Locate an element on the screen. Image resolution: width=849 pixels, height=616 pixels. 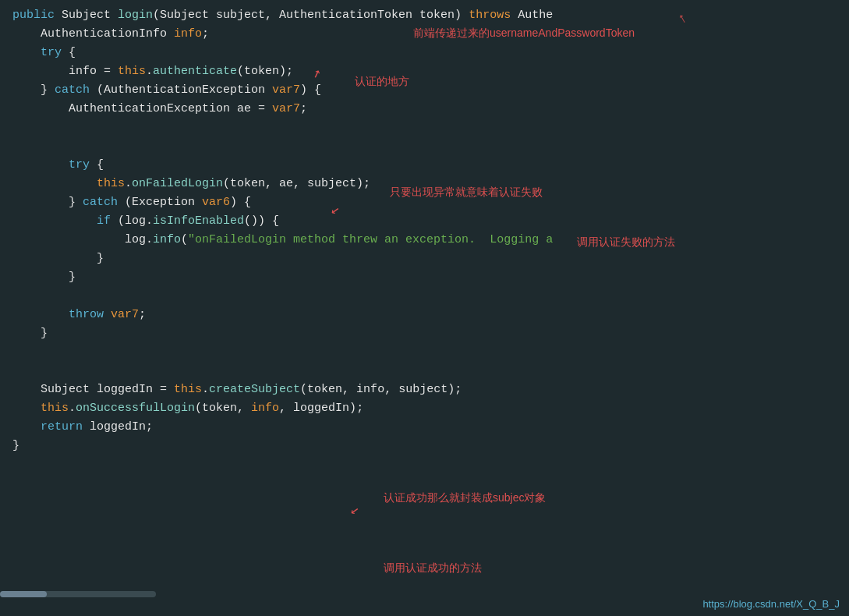
code-line-9: try { is located at coordinates (430, 165).